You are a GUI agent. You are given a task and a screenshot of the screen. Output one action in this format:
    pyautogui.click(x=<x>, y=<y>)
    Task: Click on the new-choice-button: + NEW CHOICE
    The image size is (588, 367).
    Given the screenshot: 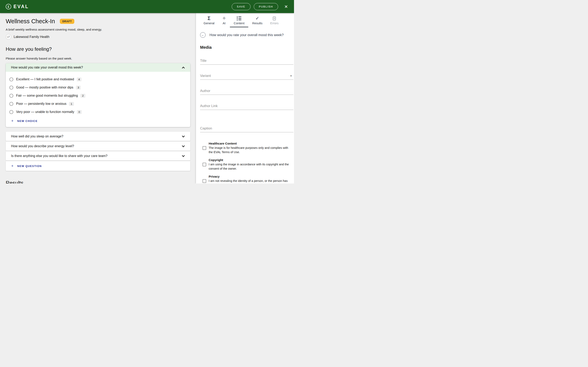 What is the action you would take?
    pyautogui.click(x=98, y=121)
    